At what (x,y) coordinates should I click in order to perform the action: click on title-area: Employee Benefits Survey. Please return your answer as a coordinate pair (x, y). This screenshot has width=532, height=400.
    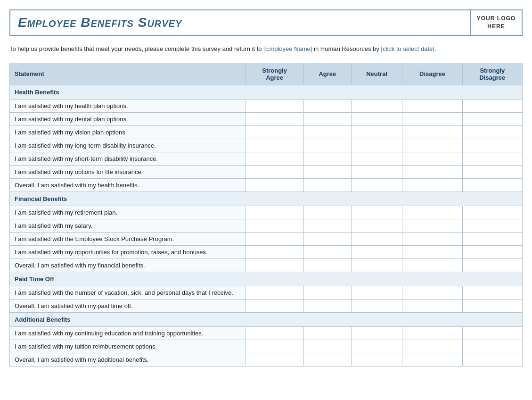
    Looking at the image, I should click on (240, 23).